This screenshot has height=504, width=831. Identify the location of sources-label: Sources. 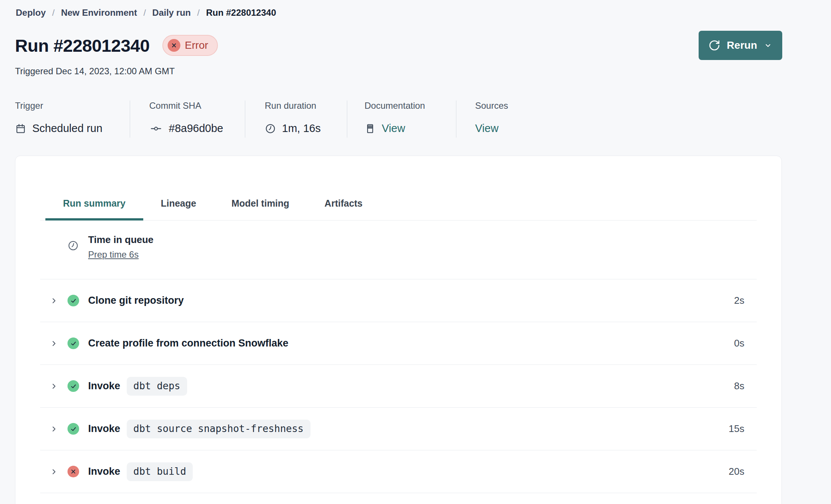
(492, 106).